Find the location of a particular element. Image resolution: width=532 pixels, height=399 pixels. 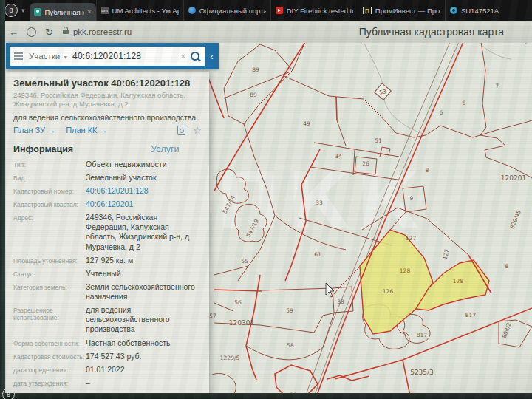

search-panel: Участки ▼ 40:6:120201:128 × ‹ is located at coordinates (112, 56).